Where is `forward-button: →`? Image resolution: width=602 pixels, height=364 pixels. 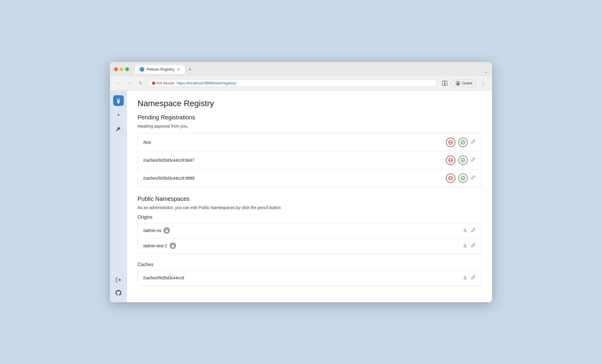 forward-button: → is located at coordinates (129, 83).